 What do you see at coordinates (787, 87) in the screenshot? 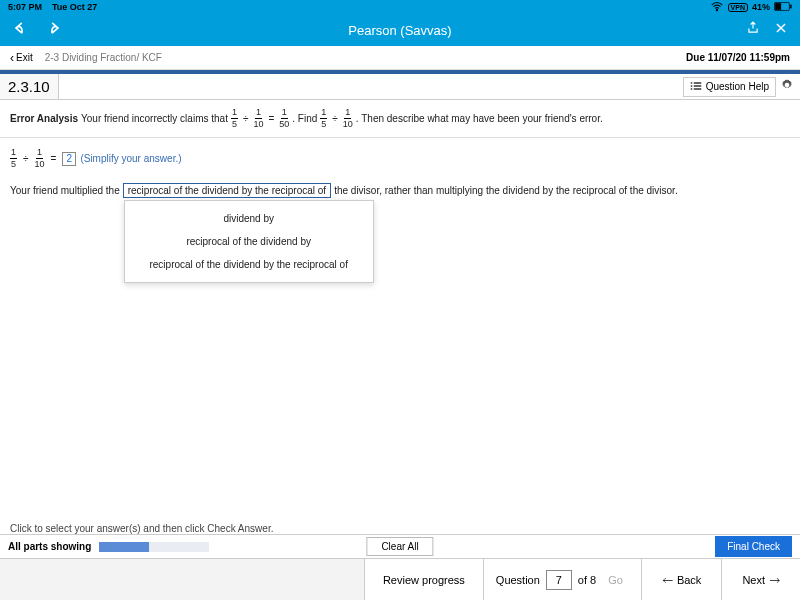
I see `gear-icon` at bounding box center [787, 87].